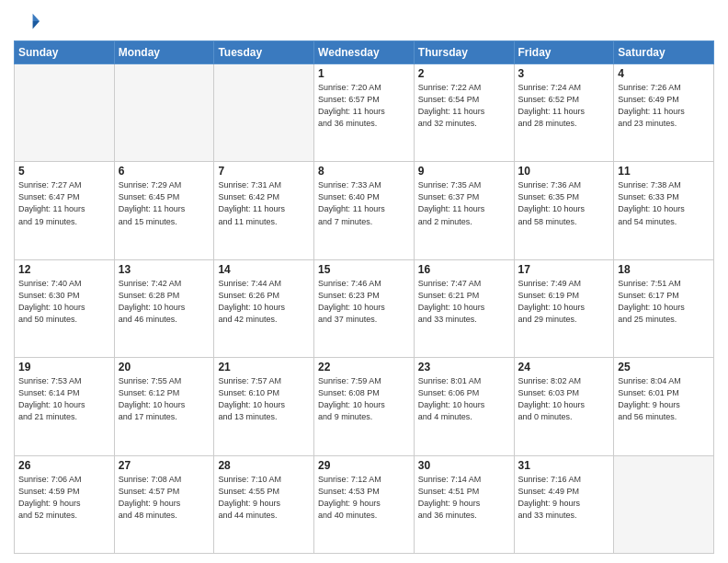 Image resolution: width=728 pixels, height=563 pixels. Describe the element at coordinates (464, 270) in the screenshot. I see `day-number: 16` at that location.